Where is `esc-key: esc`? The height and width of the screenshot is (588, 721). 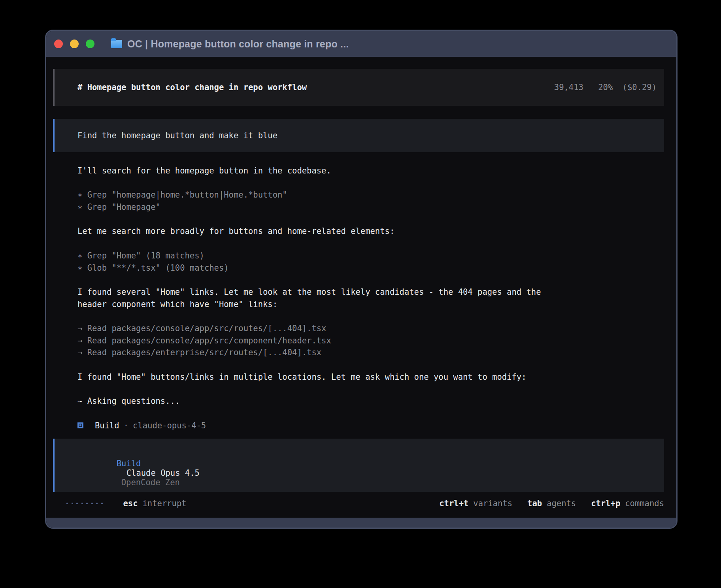 esc-key: esc is located at coordinates (130, 503).